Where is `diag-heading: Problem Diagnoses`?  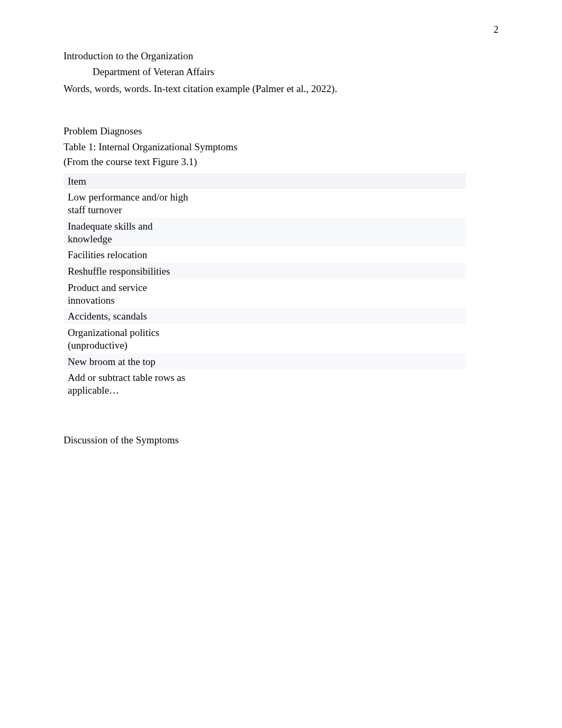 diag-heading: Problem Diagnoses is located at coordinates (281, 131).